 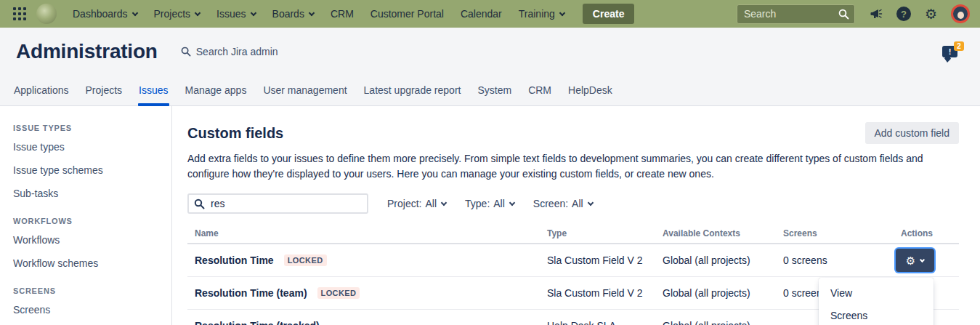 I want to click on avatar-face, so click(x=960, y=15).